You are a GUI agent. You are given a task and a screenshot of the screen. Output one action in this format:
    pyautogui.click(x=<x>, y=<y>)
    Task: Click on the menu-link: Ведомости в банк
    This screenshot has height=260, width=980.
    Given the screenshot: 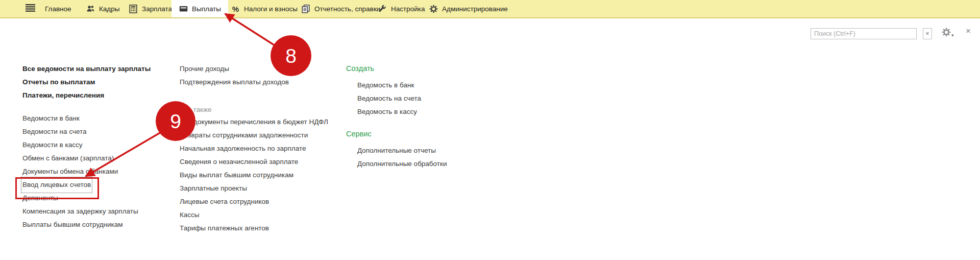 What is the action you would take?
    pyautogui.click(x=81, y=119)
    